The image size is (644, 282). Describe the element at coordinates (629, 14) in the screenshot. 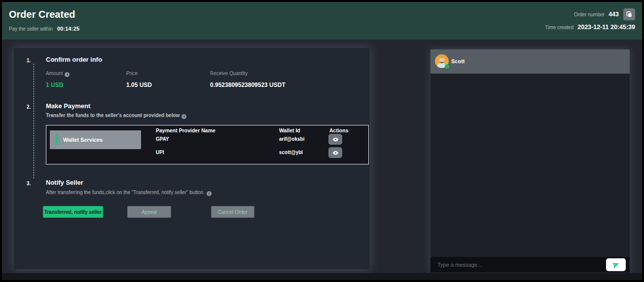

I see `copy-icon` at that location.